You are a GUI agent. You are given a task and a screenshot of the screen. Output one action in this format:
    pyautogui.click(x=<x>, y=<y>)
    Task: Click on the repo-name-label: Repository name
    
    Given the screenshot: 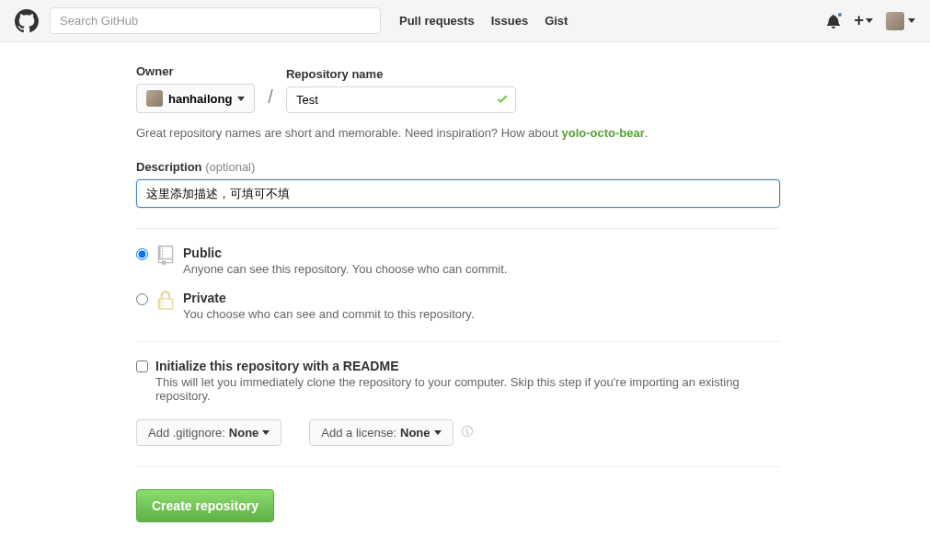 What is the action you would take?
    pyautogui.click(x=401, y=74)
    